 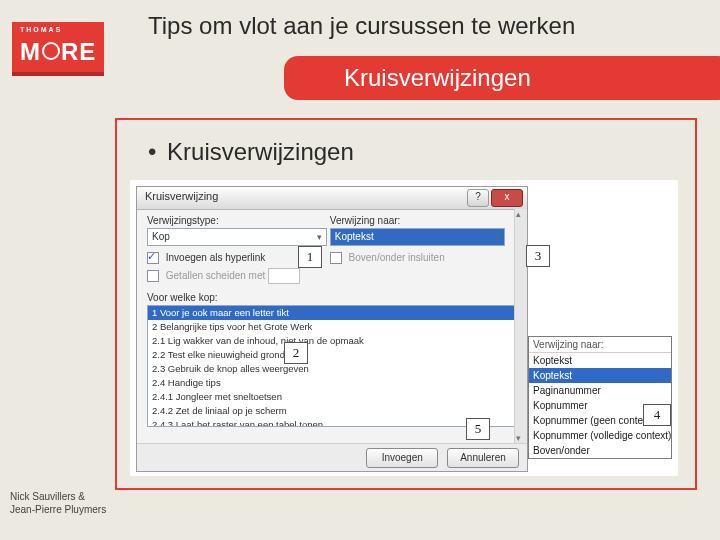 I want to click on heading-row: 2.1 Lig wakker van de inhoud, niet van d…, so click(x=332, y=341).